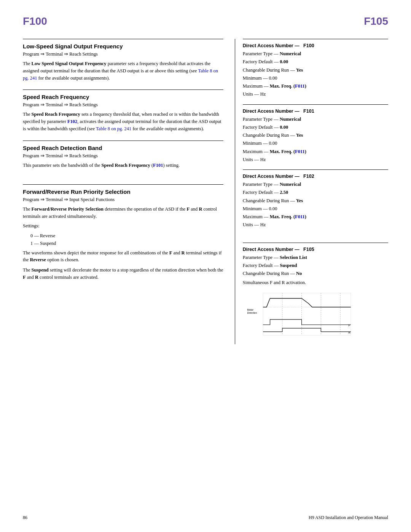  I want to click on f105-simultaneous-note: Simultaneous F and R activation., so click(315, 283).